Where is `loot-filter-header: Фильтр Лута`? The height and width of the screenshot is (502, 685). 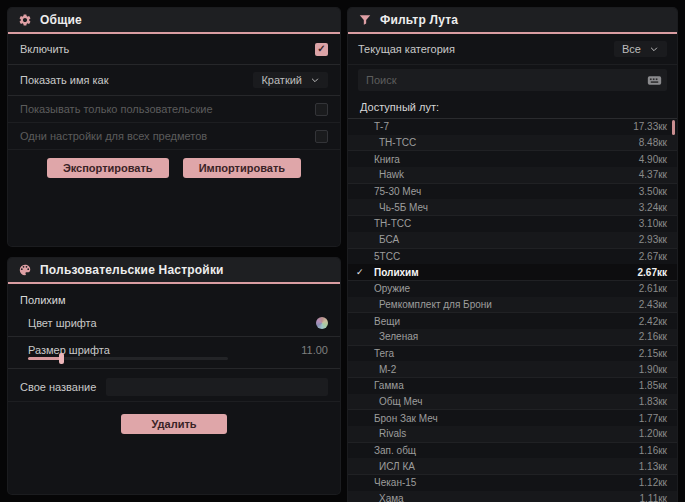 loot-filter-header: Фильтр Лута is located at coordinates (512, 21).